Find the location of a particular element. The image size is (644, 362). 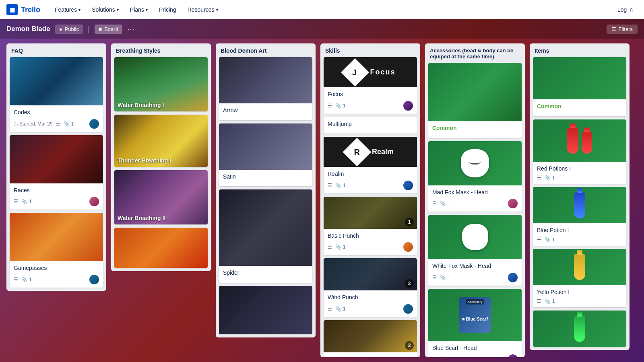

card-white-fox-head: White Fox Mask - Head ☰ 📎 1 is located at coordinates (475, 250).